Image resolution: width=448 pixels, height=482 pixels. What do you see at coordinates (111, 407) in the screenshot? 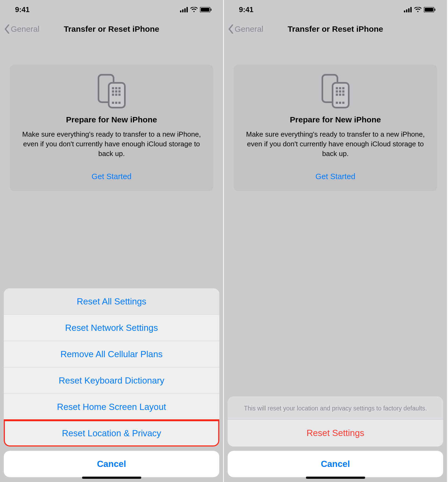
I see `reset-home-screen-option: Reset Home Screen Layout` at bounding box center [111, 407].